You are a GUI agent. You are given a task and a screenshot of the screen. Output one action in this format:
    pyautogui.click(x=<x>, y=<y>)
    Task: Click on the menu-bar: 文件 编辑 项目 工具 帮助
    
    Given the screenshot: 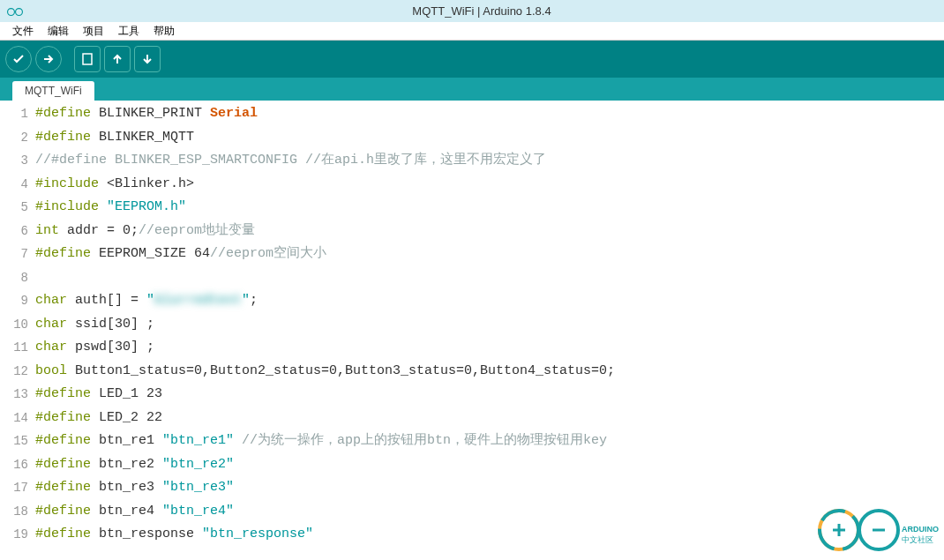 What is the action you would take?
    pyautogui.click(x=472, y=32)
    